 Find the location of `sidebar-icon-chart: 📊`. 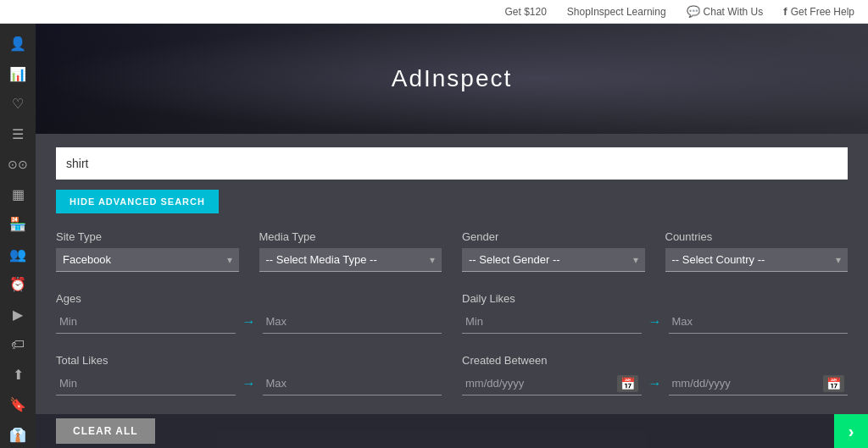

sidebar-icon-chart: 📊 is located at coordinates (18, 75).